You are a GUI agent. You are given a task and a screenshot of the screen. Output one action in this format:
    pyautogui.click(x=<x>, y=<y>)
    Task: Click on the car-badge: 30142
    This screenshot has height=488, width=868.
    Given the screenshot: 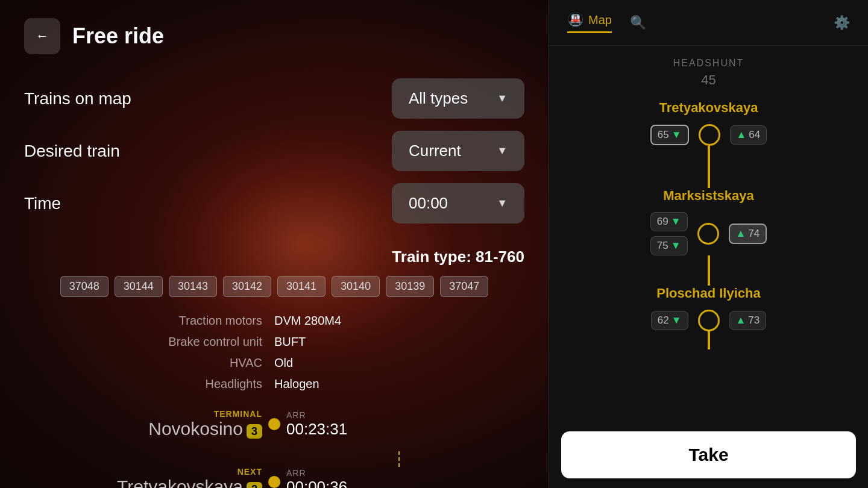 What is the action you would take?
    pyautogui.click(x=247, y=287)
    